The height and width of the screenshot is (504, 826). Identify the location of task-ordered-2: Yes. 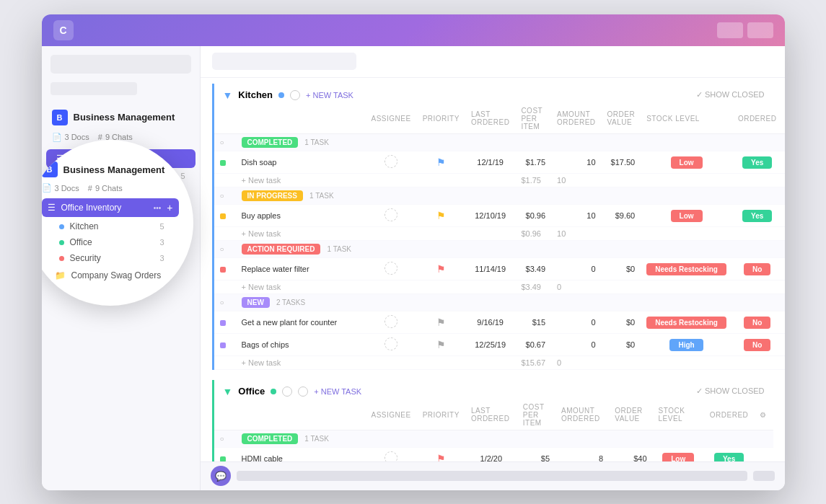
(757, 215).